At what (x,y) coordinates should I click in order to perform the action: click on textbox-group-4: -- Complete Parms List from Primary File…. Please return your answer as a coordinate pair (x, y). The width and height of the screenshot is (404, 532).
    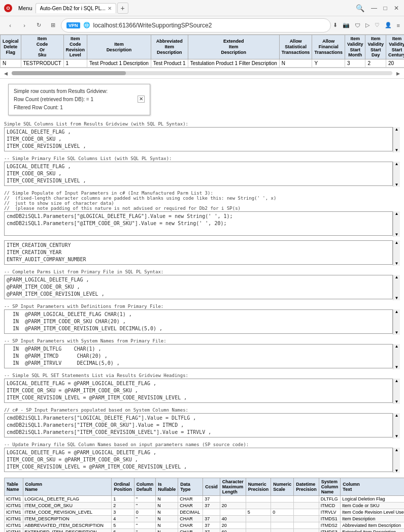
    Looking at the image, I should click on (202, 285).